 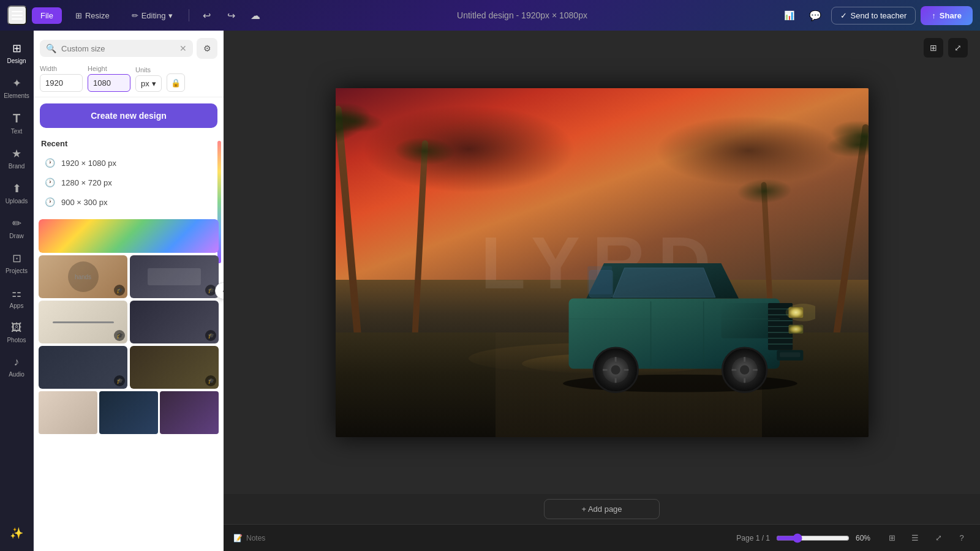 What do you see at coordinates (129, 414) in the screenshot?
I see `thumbnail-grid-3col` at bounding box center [129, 414].